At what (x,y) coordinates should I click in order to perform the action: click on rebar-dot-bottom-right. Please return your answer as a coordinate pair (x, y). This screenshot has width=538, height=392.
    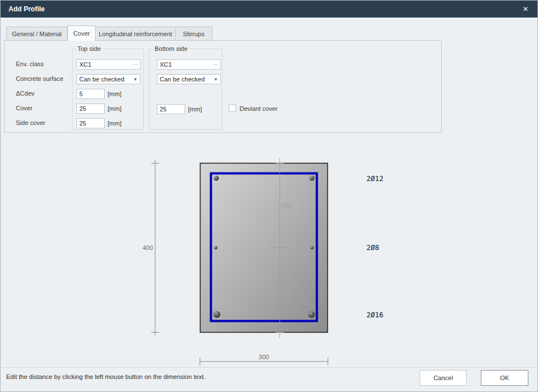
    Looking at the image, I should click on (311, 315).